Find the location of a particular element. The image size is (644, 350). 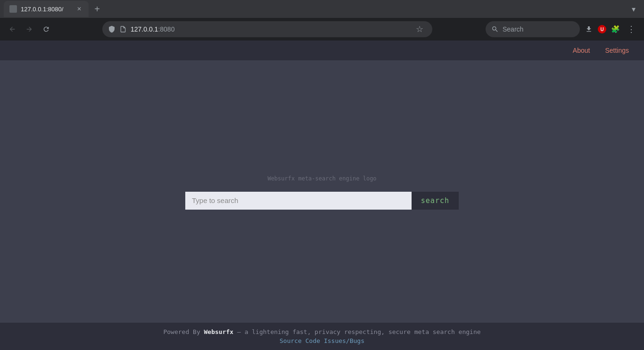

footer-brand: Websurfx is located at coordinates (219, 332).